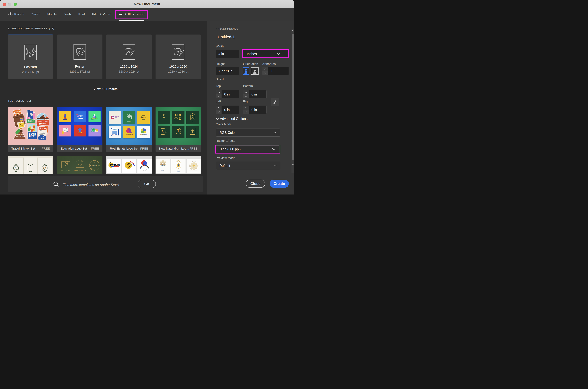  Describe the element at coordinates (194, 171) in the screenshot. I see `svg-text: BRAND SLOGAN HERE` at that location.